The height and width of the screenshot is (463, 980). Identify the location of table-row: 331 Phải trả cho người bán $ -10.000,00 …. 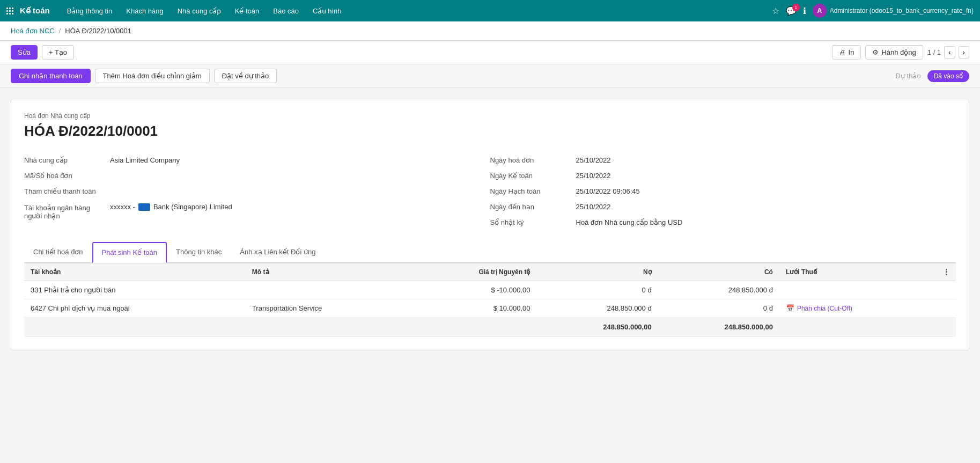
(490, 290).